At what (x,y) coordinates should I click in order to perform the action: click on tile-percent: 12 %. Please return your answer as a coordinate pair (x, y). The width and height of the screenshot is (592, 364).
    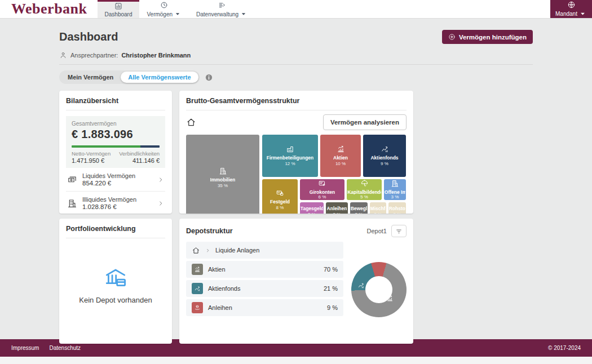
    Looking at the image, I should click on (290, 164).